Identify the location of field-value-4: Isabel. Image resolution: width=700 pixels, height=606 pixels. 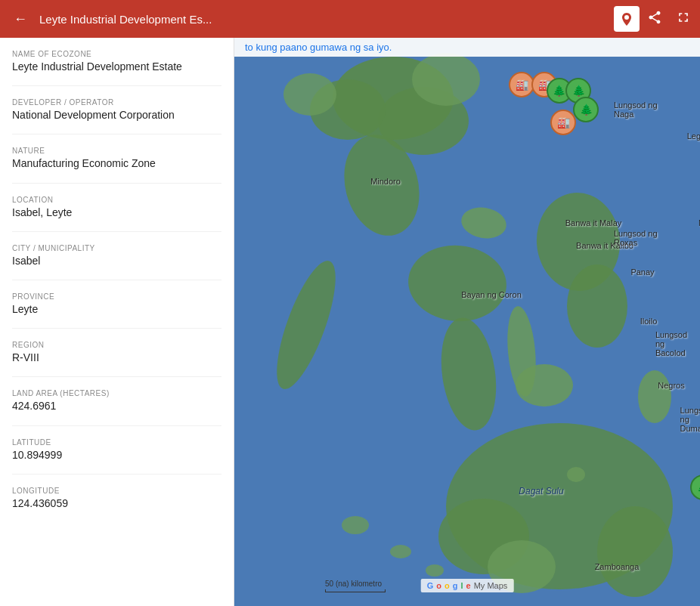
(116, 261).